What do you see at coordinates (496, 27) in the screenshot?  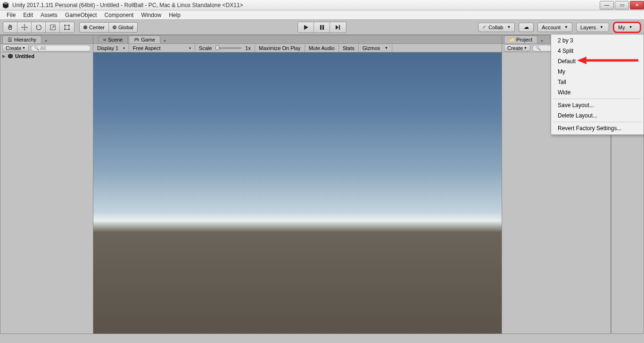 I see `collab-button: ✔Collab▼` at bounding box center [496, 27].